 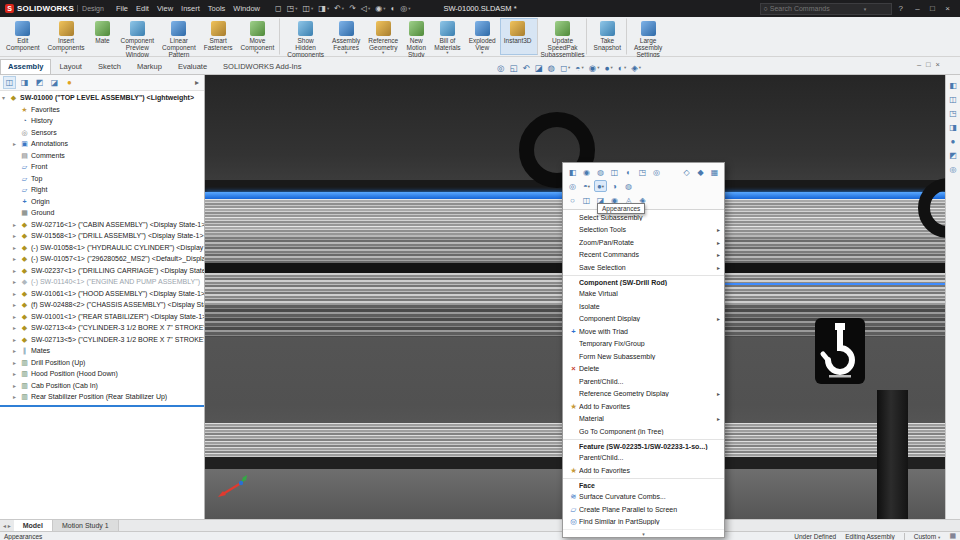 I want to click on context-menu-item: Isolate ▸, so click(x=644, y=306).